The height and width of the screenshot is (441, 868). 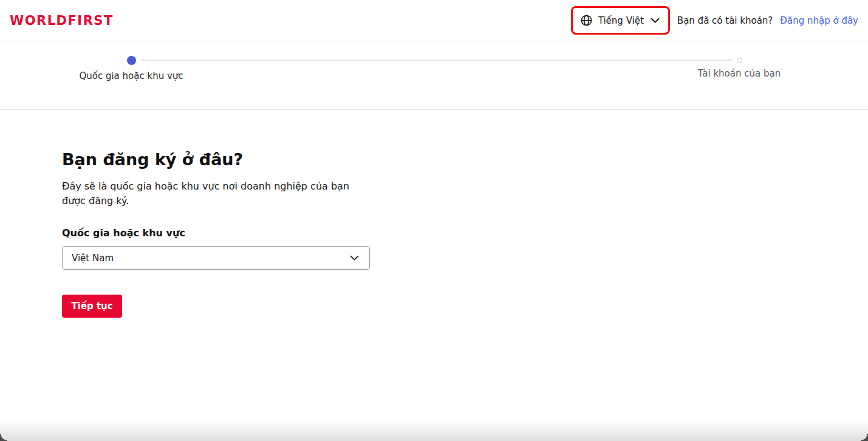 What do you see at coordinates (131, 76) in the screenshot?
I see `step-label-country: Quốc gia hoặc khu vực` at bounding box center [131, 76].